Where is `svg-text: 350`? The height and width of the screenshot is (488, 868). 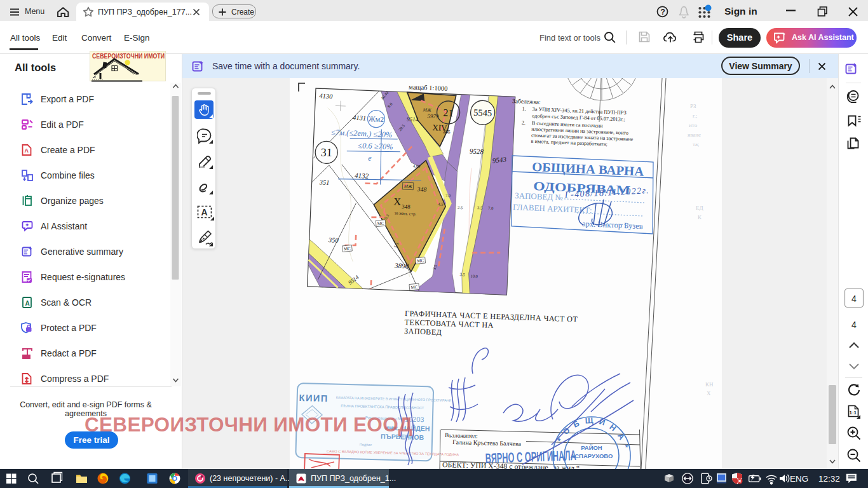
svg-text: 350 is located at coordinates (334, 240).